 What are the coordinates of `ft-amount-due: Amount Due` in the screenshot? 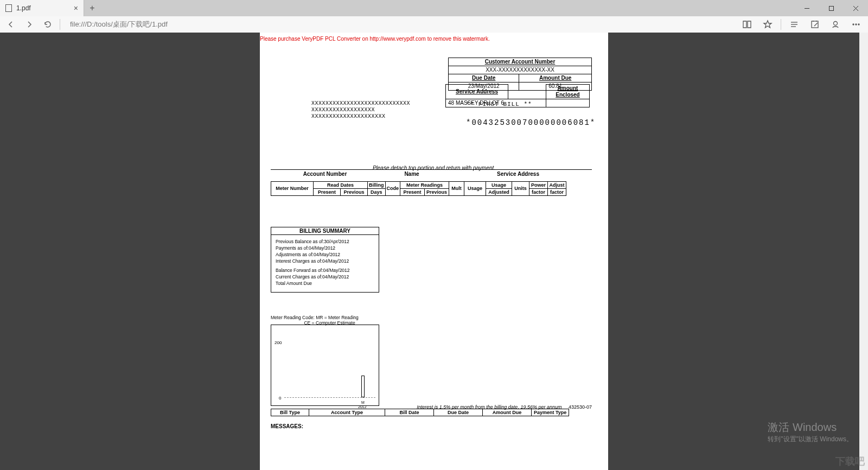 It's located at (507, 412).